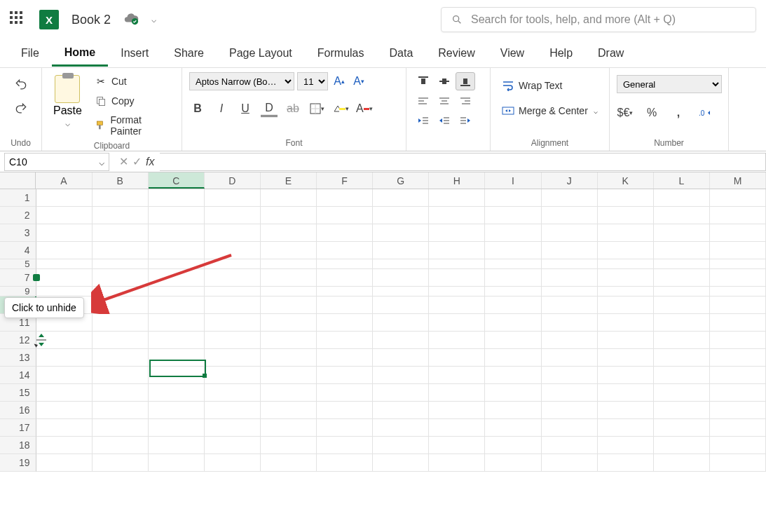 The image size is (766, 532). I want to click on cell-I3, so click(513, 233).